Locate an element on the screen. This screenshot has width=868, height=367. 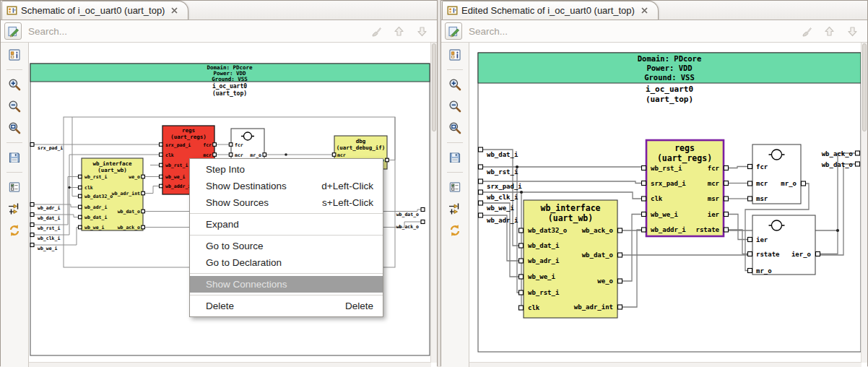
block-wb-interface: wb_interface (uart_wb) wb_dat32_o wb_dat… is located at coordinates (570, 259).